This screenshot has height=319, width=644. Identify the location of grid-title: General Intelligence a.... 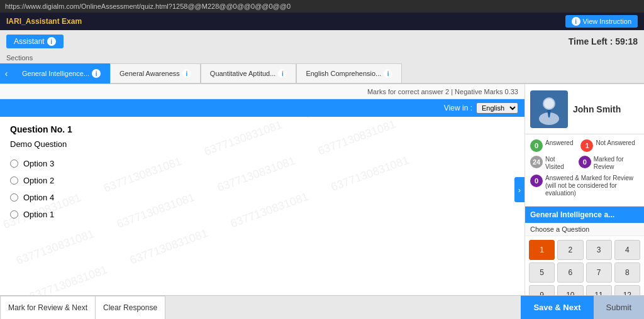
(585, 215).